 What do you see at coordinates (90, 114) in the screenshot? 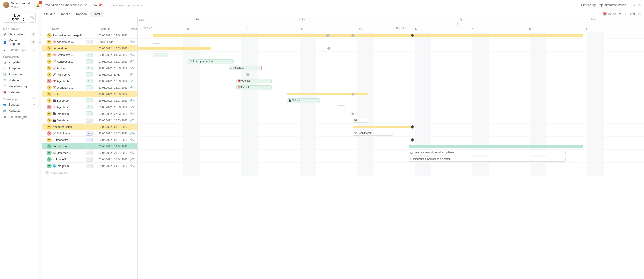
I see `task-row: ✎ 🎥Imagefilm … ✓⌄ ⋮ 27.03.2022 - 27.03.2…` at bounding box center [90, 114].